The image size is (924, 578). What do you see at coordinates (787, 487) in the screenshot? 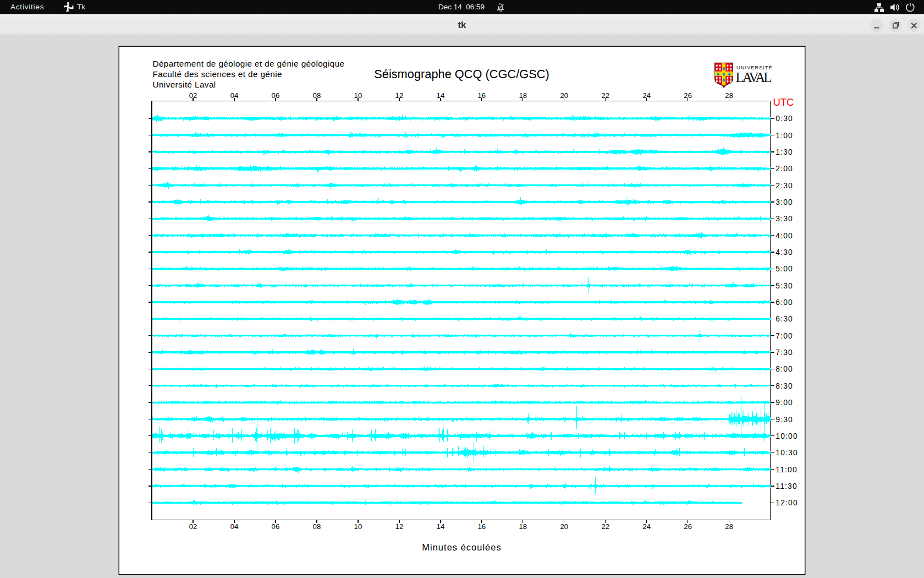
I see `svg-text: 11:30` at bounding box center [787, 487].